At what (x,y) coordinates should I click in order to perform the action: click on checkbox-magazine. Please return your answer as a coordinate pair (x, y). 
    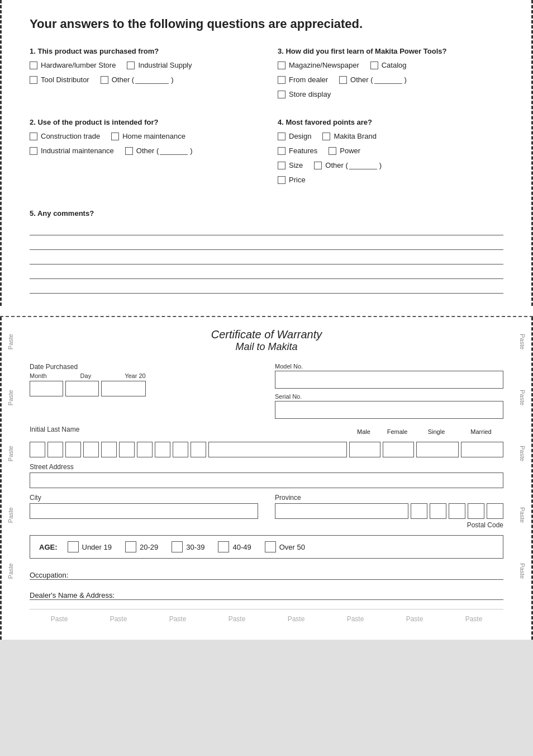
    Looking at the image, I should click on (282, 65).